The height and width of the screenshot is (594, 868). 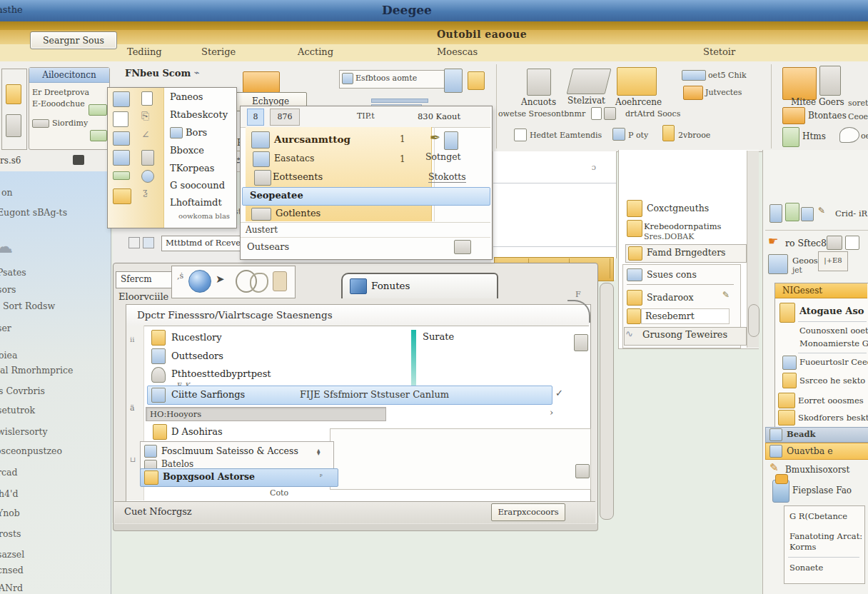 What do you see at coordinates (457, 51) in the screenshot?
I see `tab-moescas: Moescas` at bounding box center [457, 51].